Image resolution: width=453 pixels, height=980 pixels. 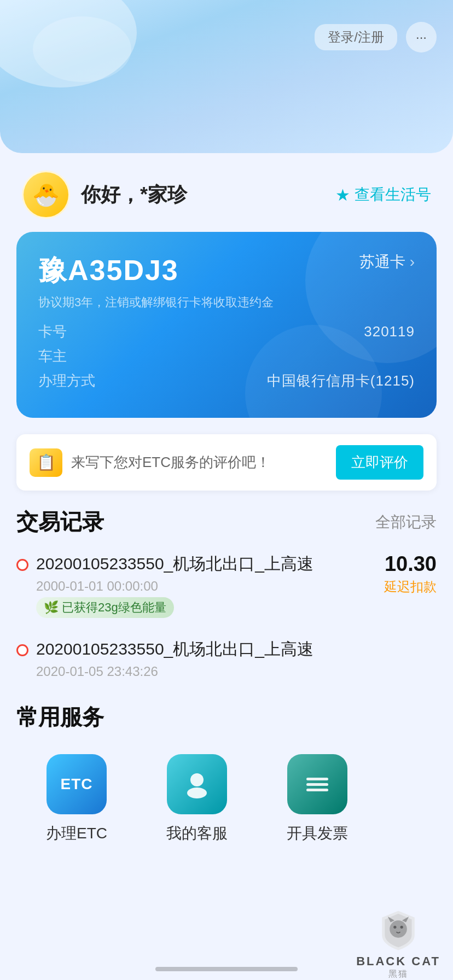 I want to click on card-type-area: 苏通卡 ›, so click(x=387, y=262).